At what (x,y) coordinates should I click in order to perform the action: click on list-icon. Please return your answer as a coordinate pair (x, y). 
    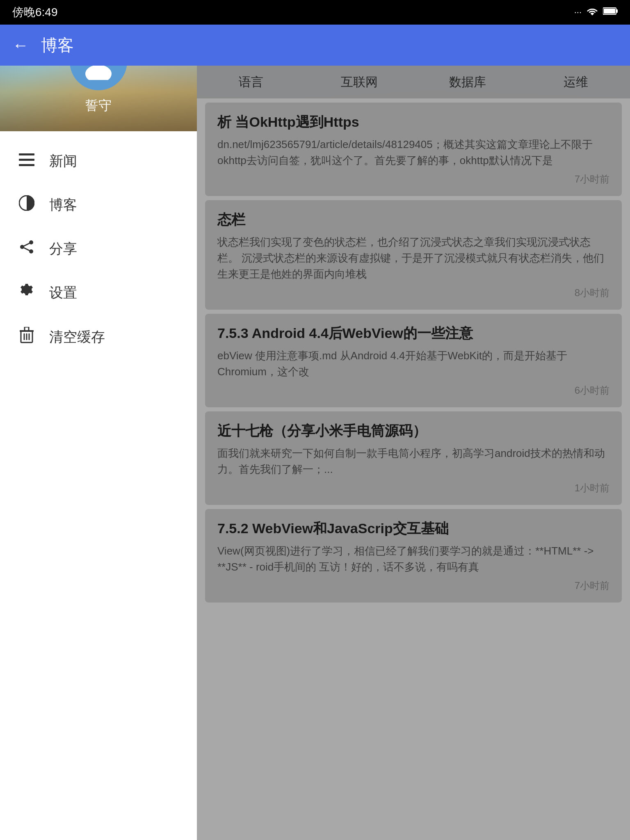
    Looking at the image, I should click on (27, 162).